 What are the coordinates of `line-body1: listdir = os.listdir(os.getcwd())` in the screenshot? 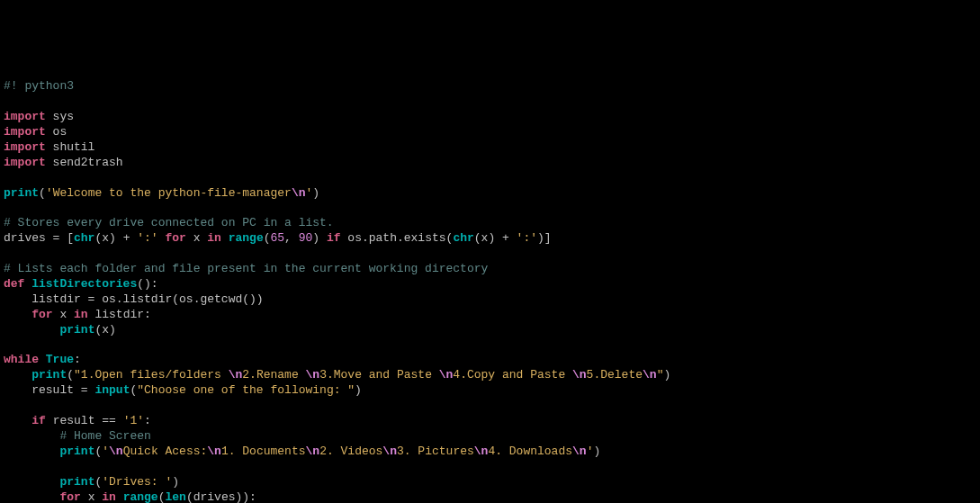 It's located at (133, 299).